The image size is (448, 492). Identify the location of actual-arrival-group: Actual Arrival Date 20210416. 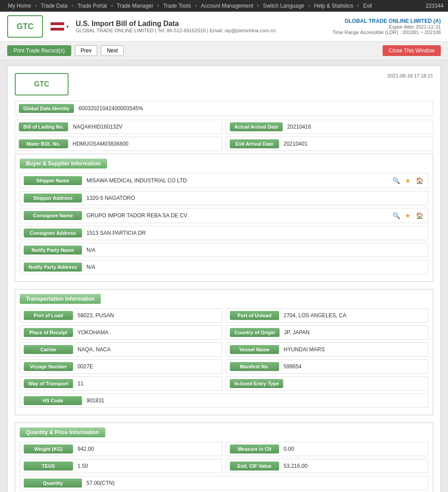
(330, 127).